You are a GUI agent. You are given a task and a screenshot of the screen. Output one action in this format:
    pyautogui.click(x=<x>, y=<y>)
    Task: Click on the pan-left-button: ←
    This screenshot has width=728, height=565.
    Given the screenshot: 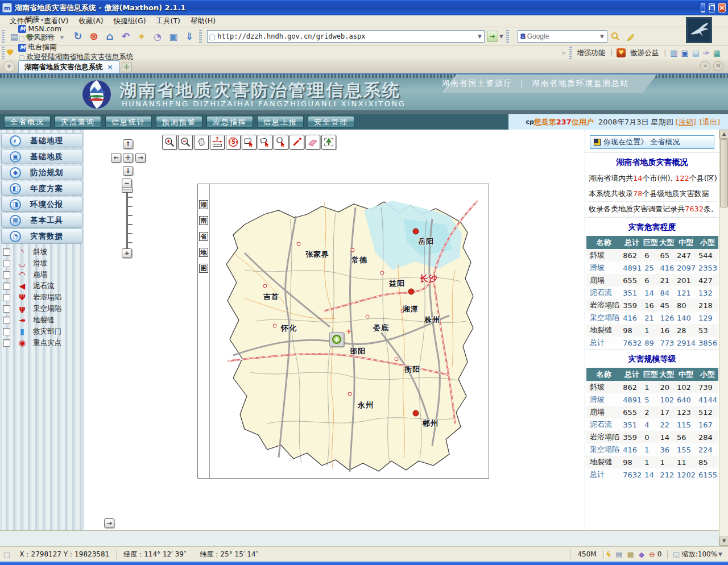 What is the action you would take?
    pyautogui.click(x=116, y=158)
    